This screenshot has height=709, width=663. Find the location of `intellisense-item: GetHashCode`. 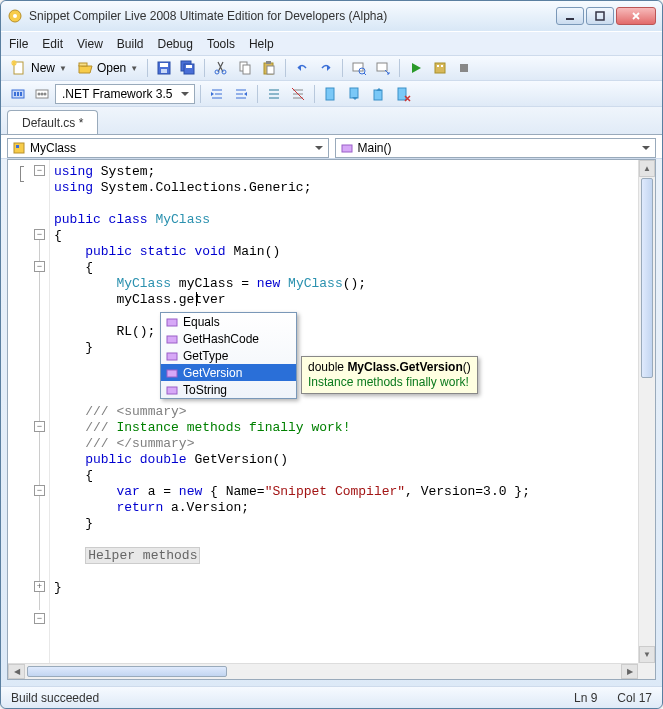

intellisense-item: GetHashCode is located at coordinates (228, 338).